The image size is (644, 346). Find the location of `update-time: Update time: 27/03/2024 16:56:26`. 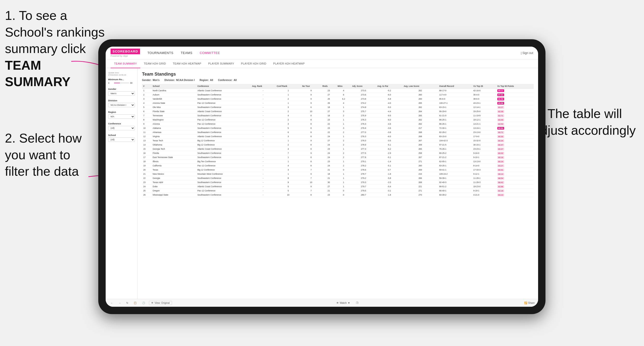

update-time: Update time: 27/03/2024 16:56:26 is located at coordinates (122, 74).